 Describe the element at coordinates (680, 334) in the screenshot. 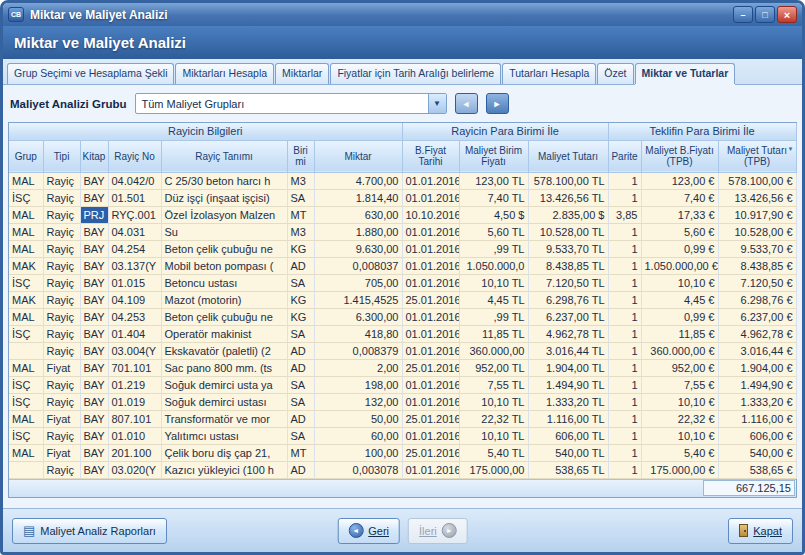

I see `cell: 11,85 €` at that location.